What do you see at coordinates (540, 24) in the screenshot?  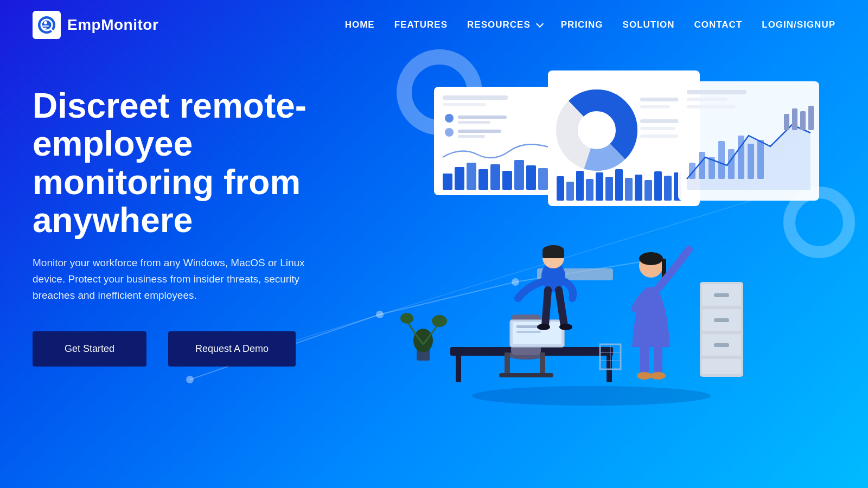 I see `chevron-down-icon` at bounding box center [540, 24].